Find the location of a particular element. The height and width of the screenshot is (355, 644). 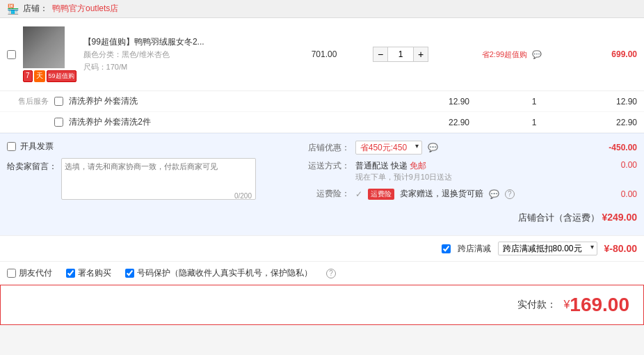

invoice-line: 开具发票 is located at coordinates (147, 146).